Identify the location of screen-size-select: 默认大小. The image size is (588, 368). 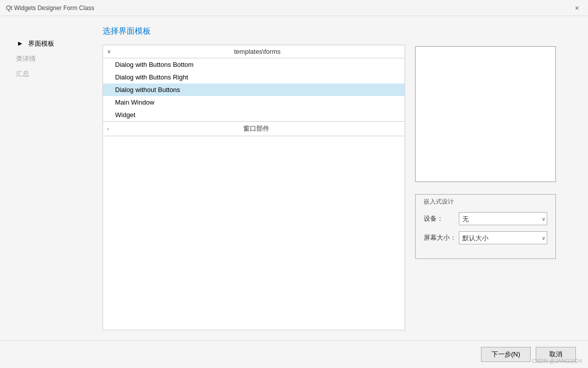
(503, 238).